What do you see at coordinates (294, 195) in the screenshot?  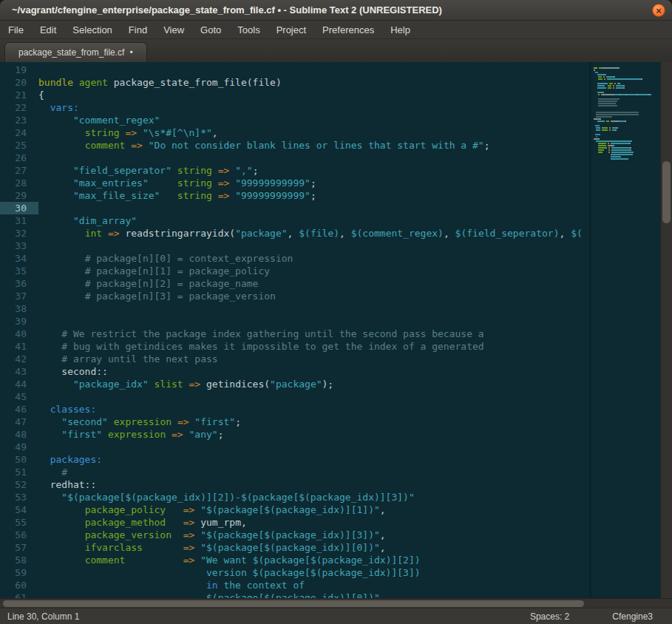 I see `code-line-29: 29 "max_file_size" string => "9999999999…` at bounding box center [294, 195].